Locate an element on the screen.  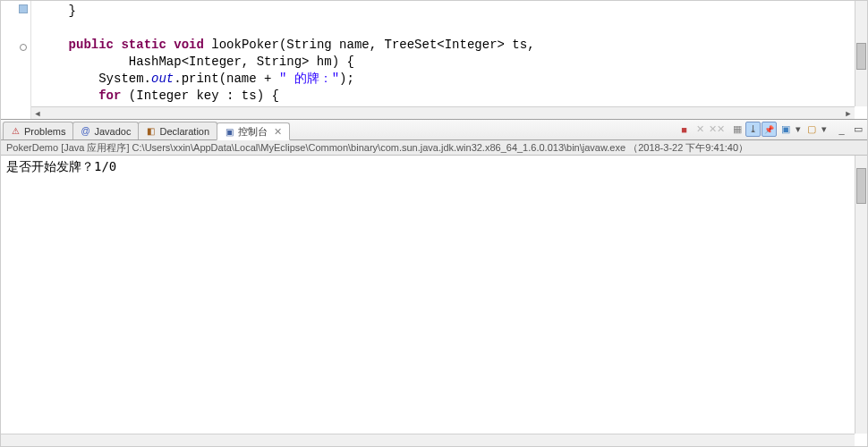
tab-label: Declaration is located at coordinates (184, 131).